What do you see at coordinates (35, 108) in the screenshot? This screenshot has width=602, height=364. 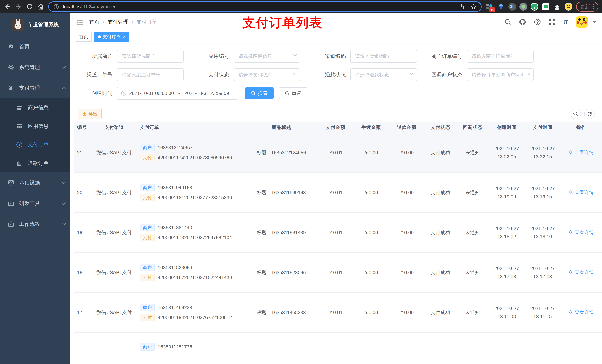 I see `sidebar-item-merchant-info: 商户信息` at bounding box center [35, 108].